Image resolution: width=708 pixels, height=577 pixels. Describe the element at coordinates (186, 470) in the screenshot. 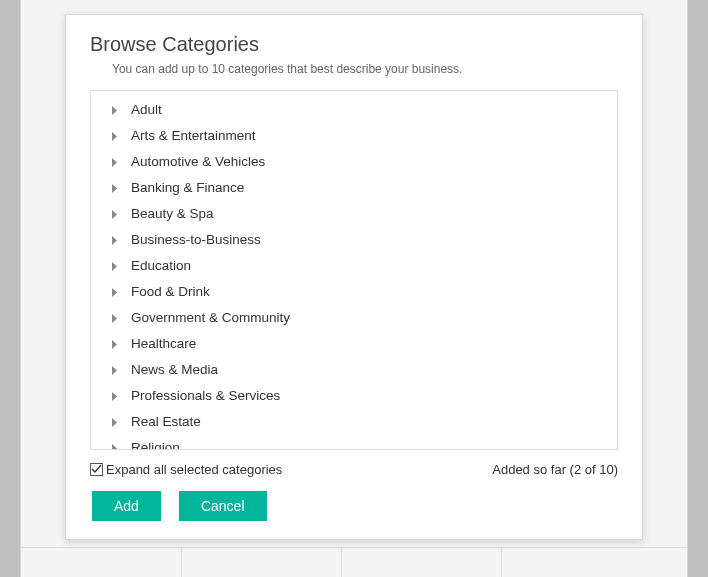

I see `expand-selected-toggle: Expand all selected categories` at that location.